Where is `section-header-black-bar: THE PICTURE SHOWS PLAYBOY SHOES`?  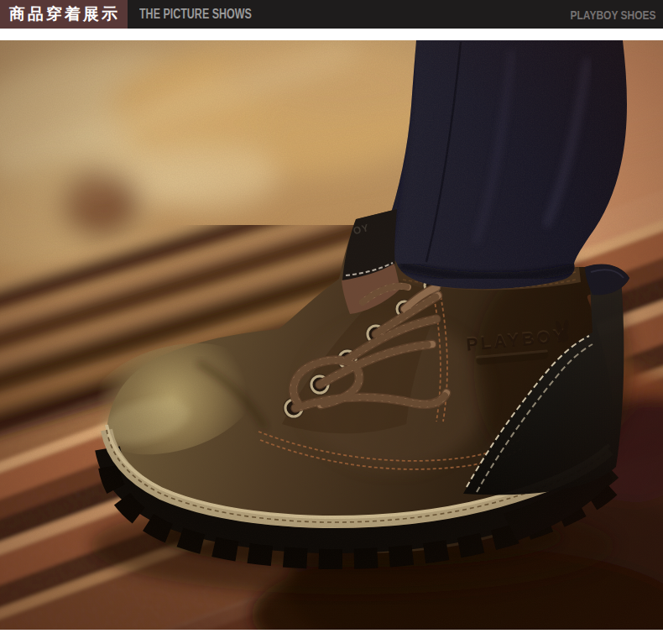
section-header-black-bar: THE PICTURE SHOWS PLAYBOY SHOES is located at coordinates (395, 14).